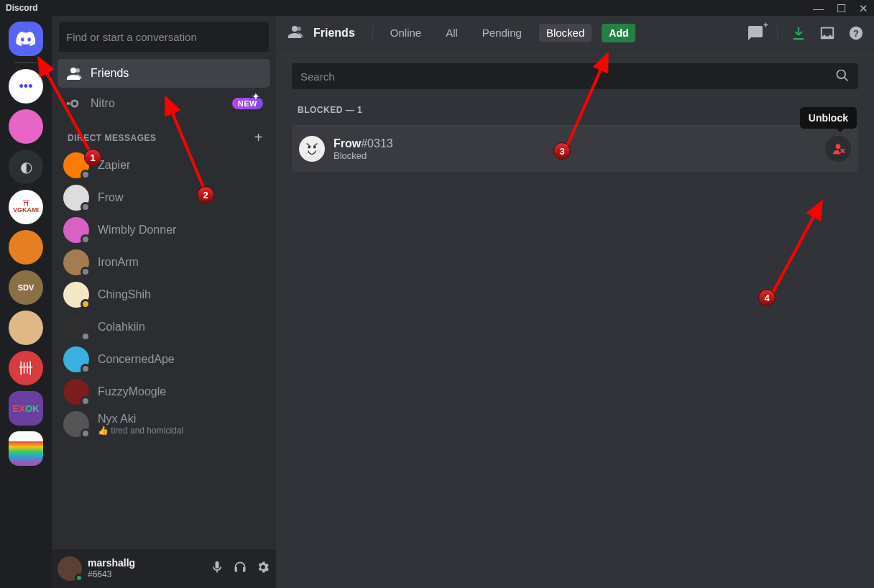 The height and width of the screenshot is (588, 874). Describe the element at coordinates (565, 33) in the screenshot. I see `tab-blocked: Blocked` at that location.